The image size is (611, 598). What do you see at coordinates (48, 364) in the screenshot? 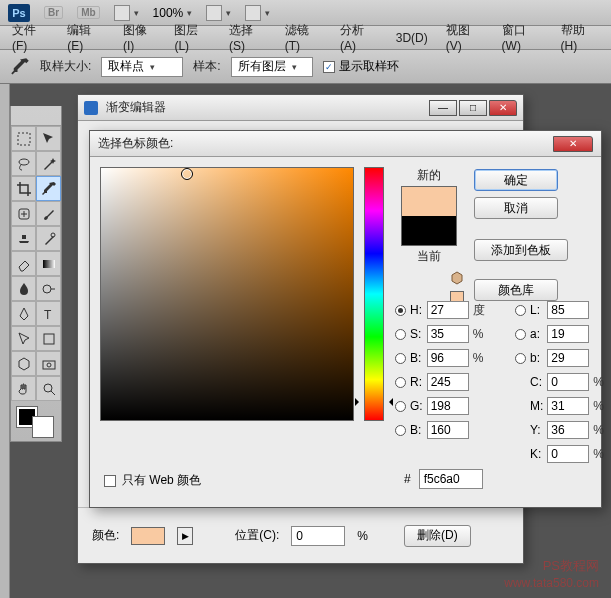
I see `camera-tool` at bounding box center [48, 364].